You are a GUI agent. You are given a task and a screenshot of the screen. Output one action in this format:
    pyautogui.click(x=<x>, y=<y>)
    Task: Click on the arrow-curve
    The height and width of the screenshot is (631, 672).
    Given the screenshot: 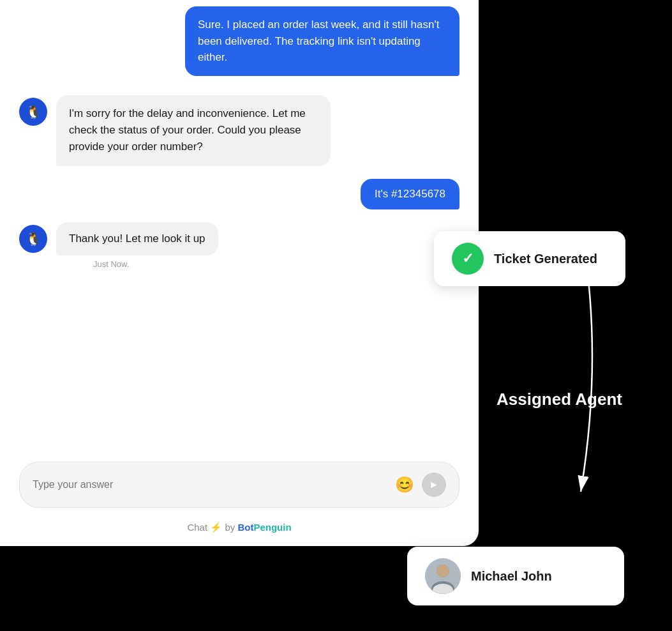 What is the action you would take?
    pyautogui.click(x=587, y=383)
    